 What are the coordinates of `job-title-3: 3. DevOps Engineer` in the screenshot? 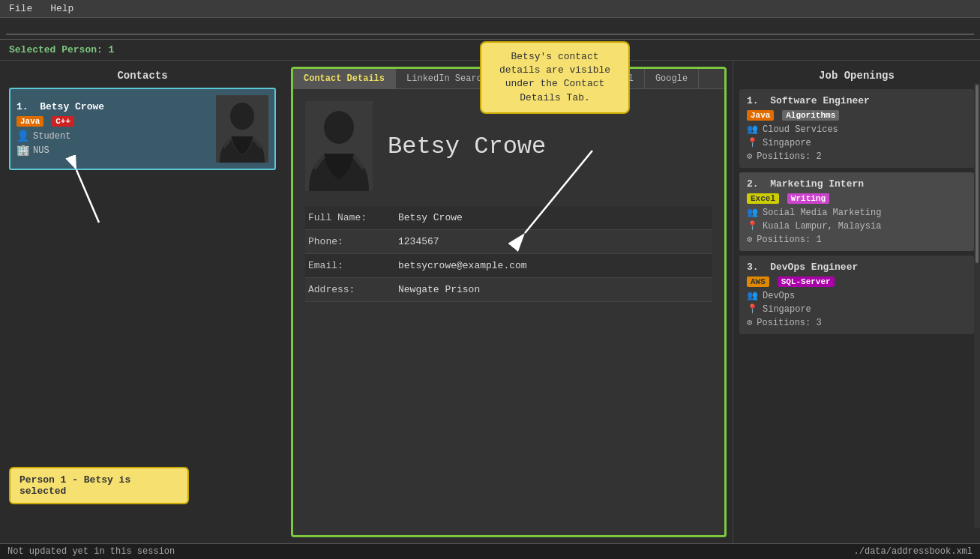 It's located at (856, 267).